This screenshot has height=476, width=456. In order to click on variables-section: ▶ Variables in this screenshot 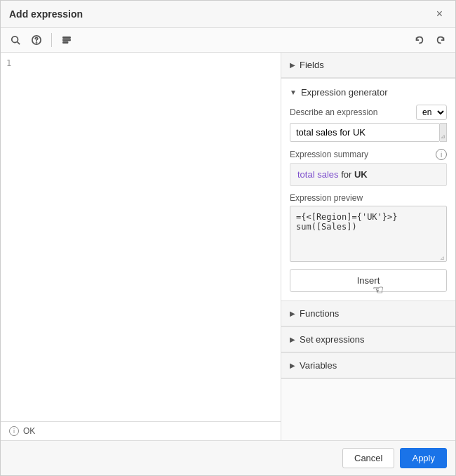, I will do `click(368, 366)`.